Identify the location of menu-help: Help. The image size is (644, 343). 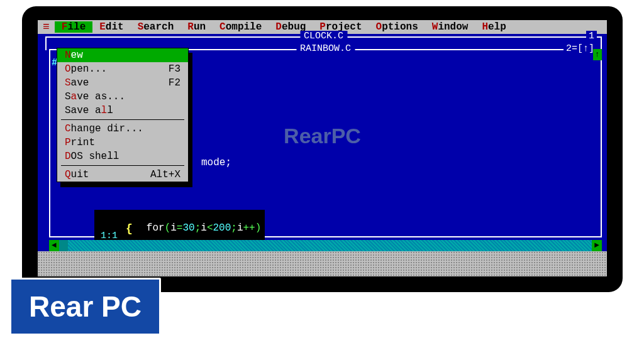
(494, 27).